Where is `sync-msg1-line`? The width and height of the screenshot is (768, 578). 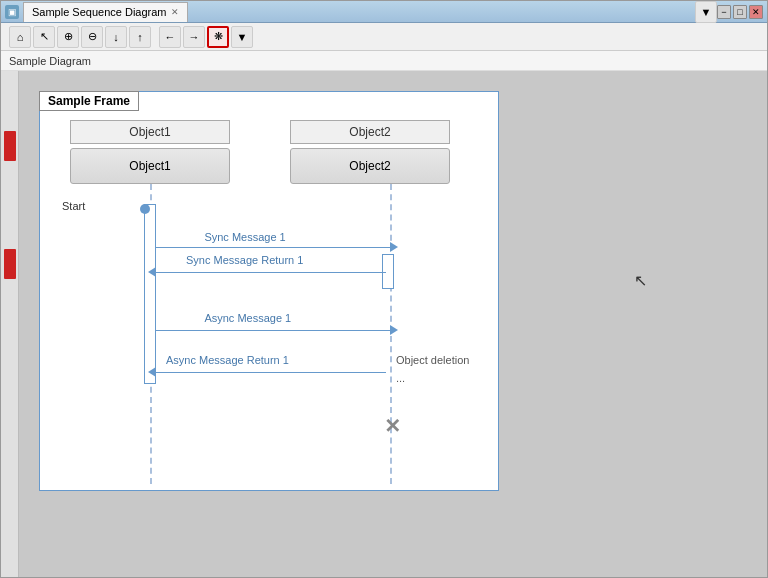
sync-msg1-line is located at coordinates (273, 248).